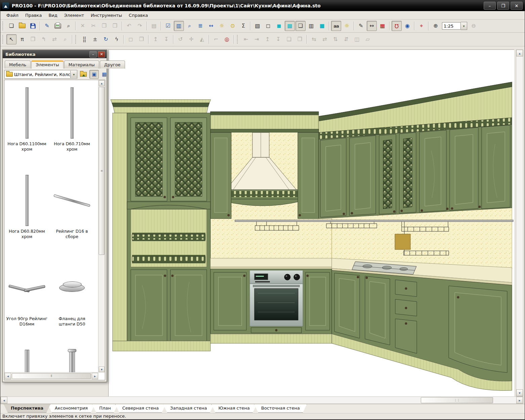 Image resolution: width=525 pixels, height=420 pixels. What do you see at coordinates (106, 39) in the screenshot?
I see `rotate-tool-button: ↻` at bounding box center [106, 39].